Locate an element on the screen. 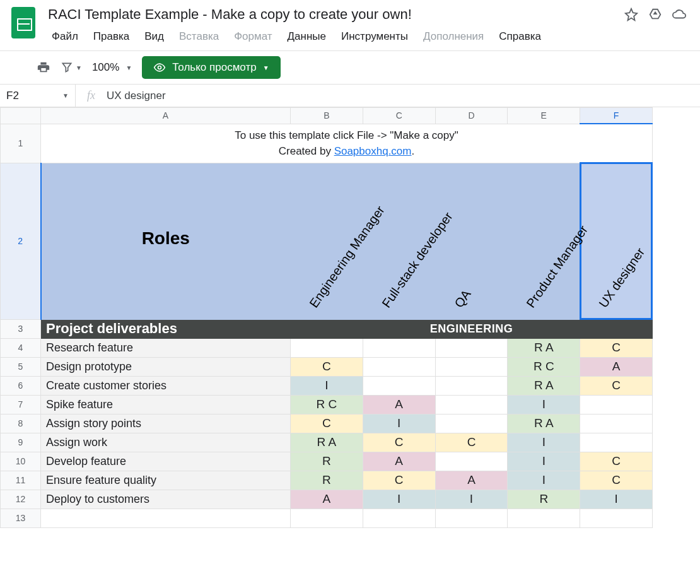  cell-C12: I is located at coordinates (399, 499).